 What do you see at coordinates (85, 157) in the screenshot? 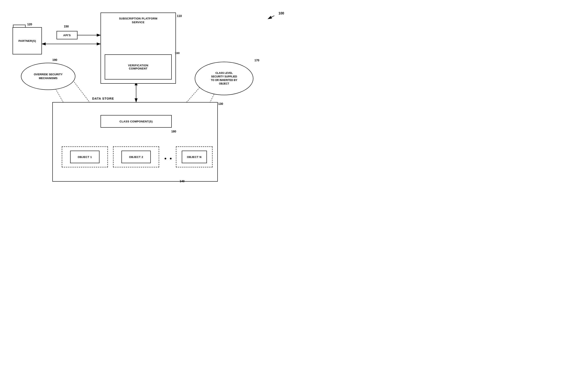
I see `object1-box: OBJECT 1` at bounding box center [85, 157].